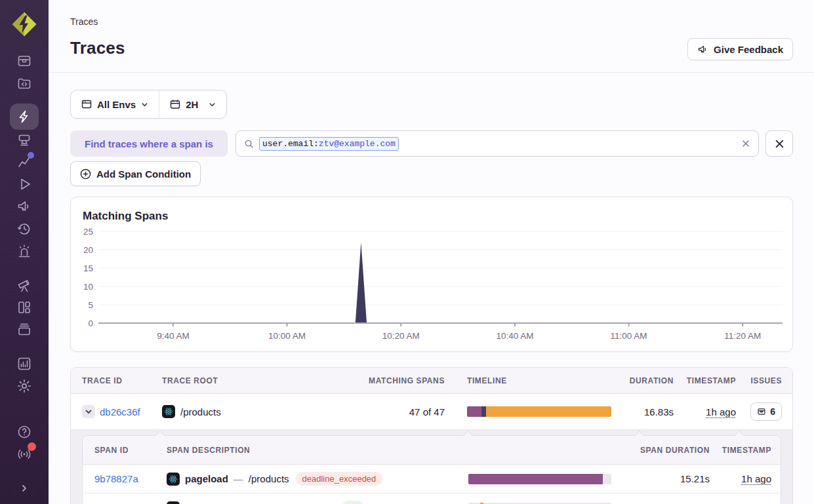 The width and height of the screenshot is (814, 504). I want to click on alerts-siren-icon, so click(24, 251).